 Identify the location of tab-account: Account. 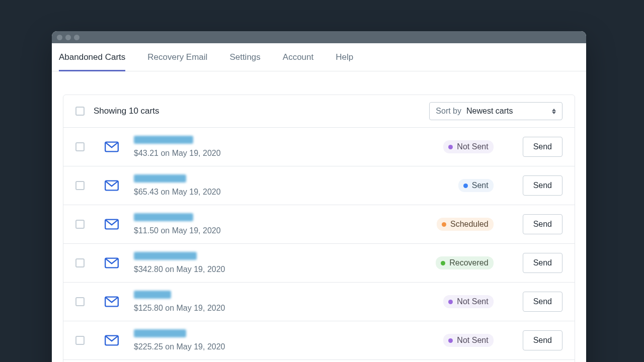
(298, 57).